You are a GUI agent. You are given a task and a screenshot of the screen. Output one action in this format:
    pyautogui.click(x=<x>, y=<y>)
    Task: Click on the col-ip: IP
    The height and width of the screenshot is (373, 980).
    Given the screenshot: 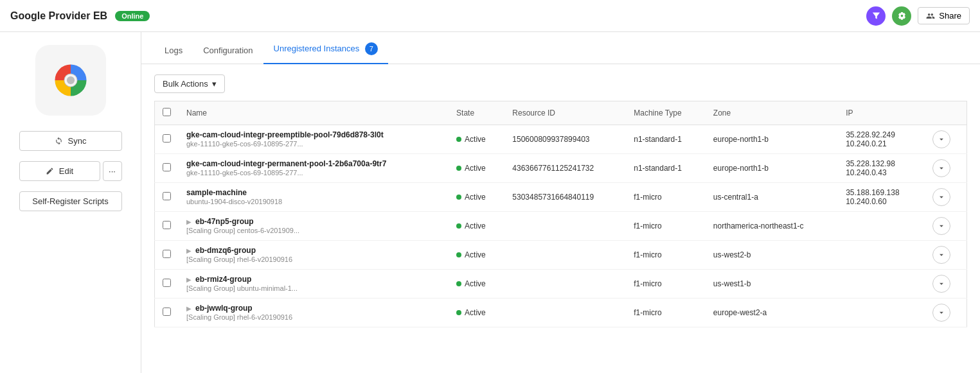 What is the action you would take?
    pyautogui.click(x=882, y=113)
    